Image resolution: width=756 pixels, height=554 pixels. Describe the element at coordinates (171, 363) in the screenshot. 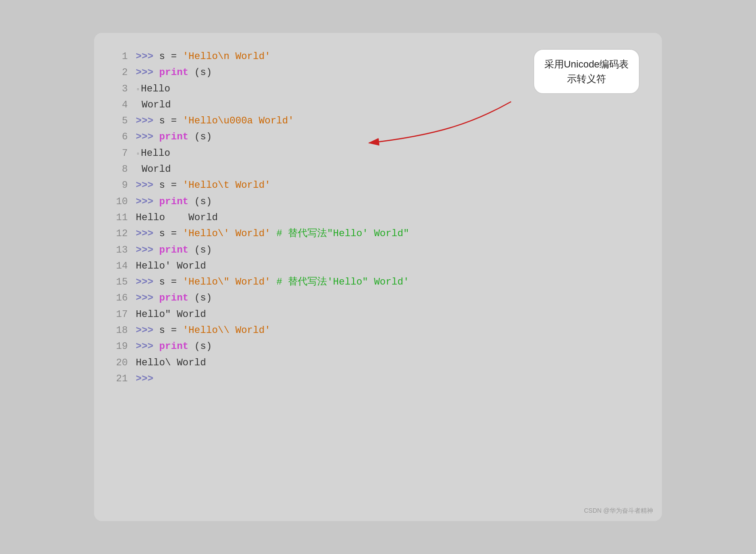

I see `line-content: Hello\ World` at that location.